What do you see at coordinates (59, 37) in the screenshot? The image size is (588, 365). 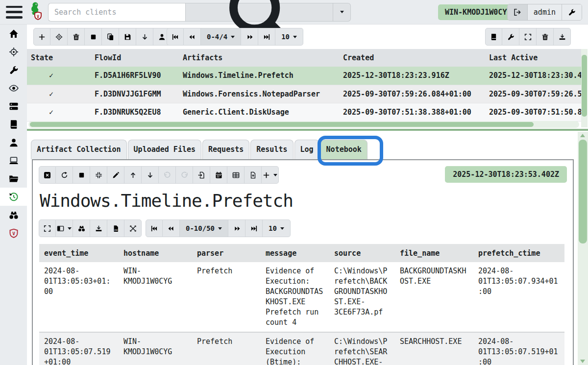 I see `hunt-from-flow-button` at bounding box center [59, 37].